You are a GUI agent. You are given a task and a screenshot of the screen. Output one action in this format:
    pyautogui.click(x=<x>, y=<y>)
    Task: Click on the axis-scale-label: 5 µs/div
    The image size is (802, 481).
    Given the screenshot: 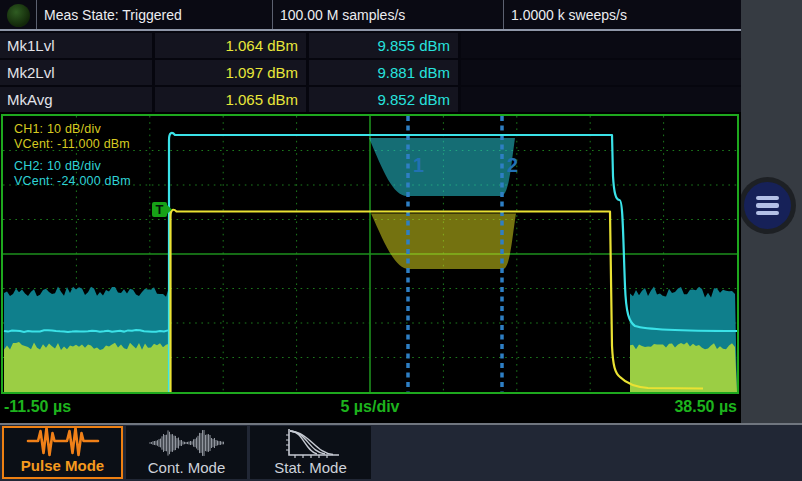 What is the action you would take?
    pyautogui.click(x=370, y=407)
    